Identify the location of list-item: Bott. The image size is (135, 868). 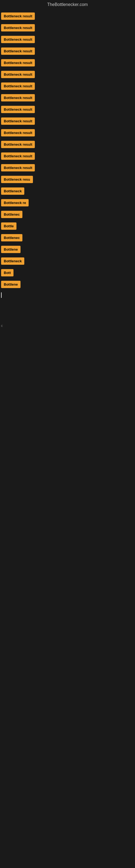
(68, 273).